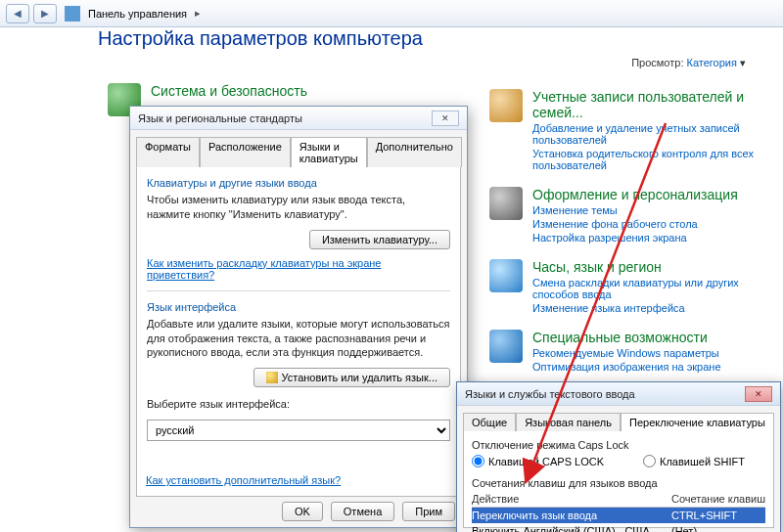  I want to click on view-label: Просмотр:, so click(658, 63).